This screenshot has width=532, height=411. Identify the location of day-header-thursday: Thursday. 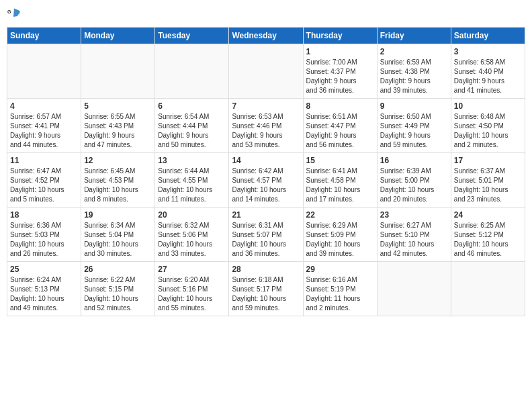
(340, 36).